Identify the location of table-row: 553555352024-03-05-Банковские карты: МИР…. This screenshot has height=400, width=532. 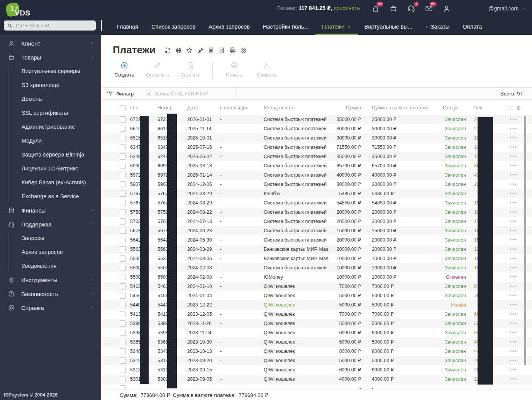
(317, 259).